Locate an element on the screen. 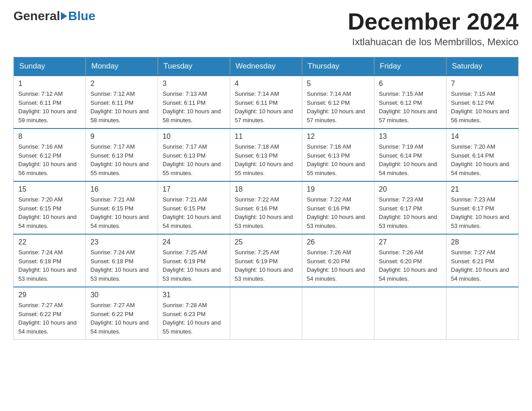 Image resolution: width=532 pixels, height=411 pixels. day-number: 3 is located at coordinates (194, 84).